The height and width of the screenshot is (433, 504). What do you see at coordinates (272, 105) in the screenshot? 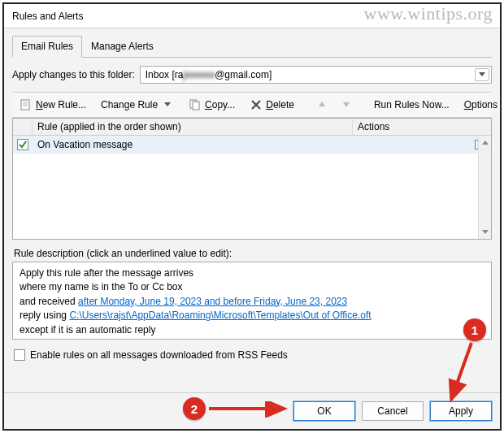
I see `delete-rule-button: Delete` at bounding box center [272, 105].